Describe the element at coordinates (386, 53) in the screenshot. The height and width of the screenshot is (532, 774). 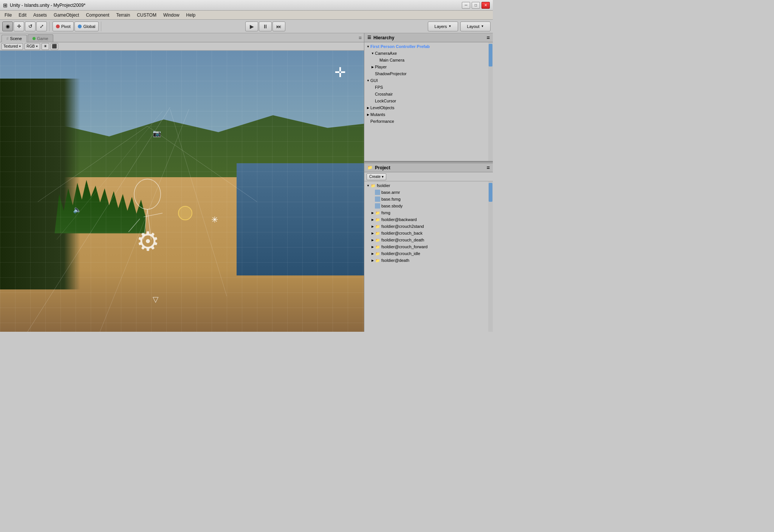
I see `cameraAxe-label: CameraAxe` at that location.